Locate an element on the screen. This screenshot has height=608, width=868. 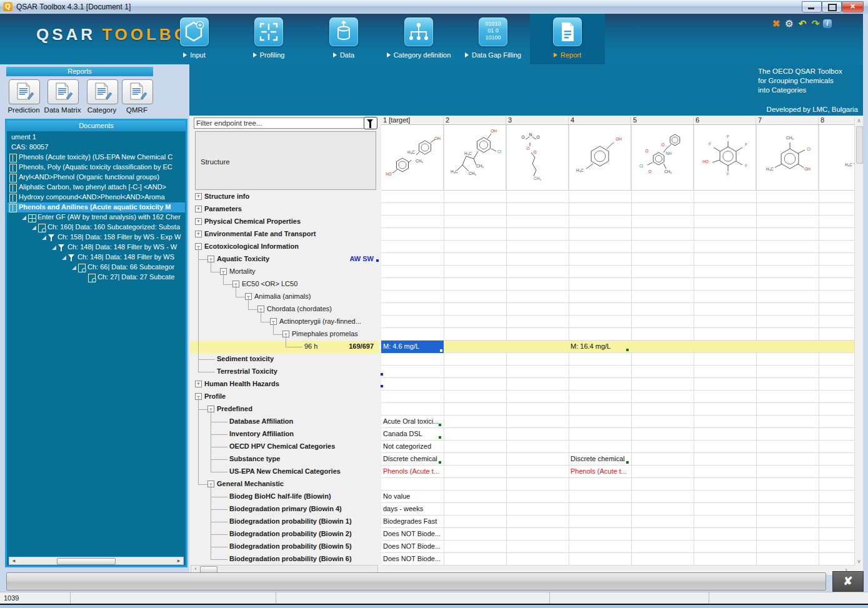
close-button: ✕ is located at coordinates (852, 7).